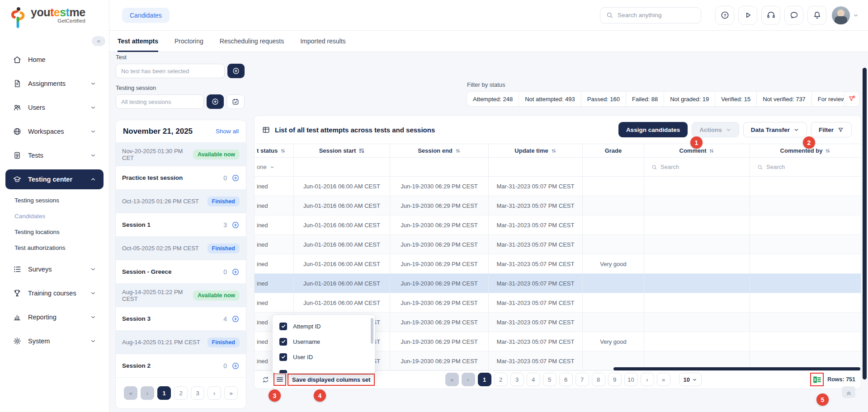  What do you see at coordinates (138, 41) in the screenshot?
I see `tab: Test attempts` at bounding box center [138, 41].